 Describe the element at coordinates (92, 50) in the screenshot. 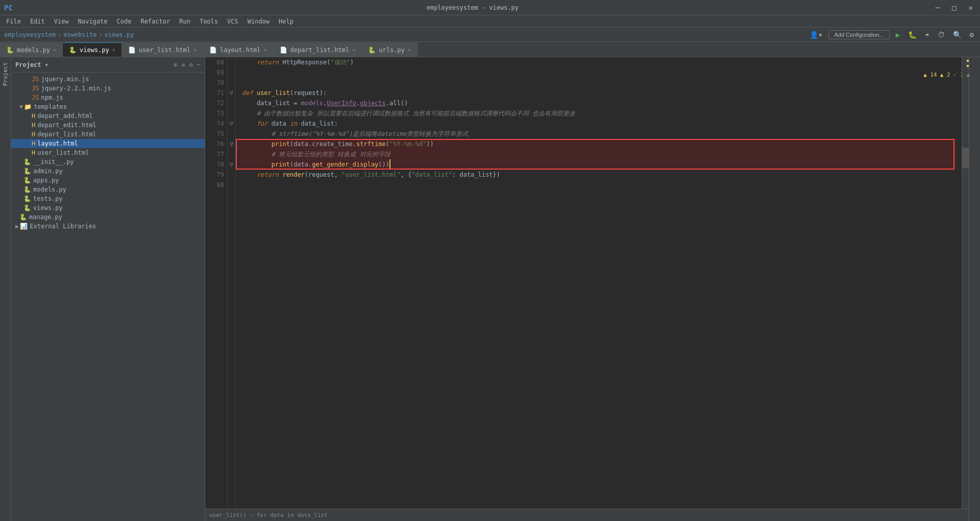

I see `tab-views-py: 🐍 views.py ✕` at that location.